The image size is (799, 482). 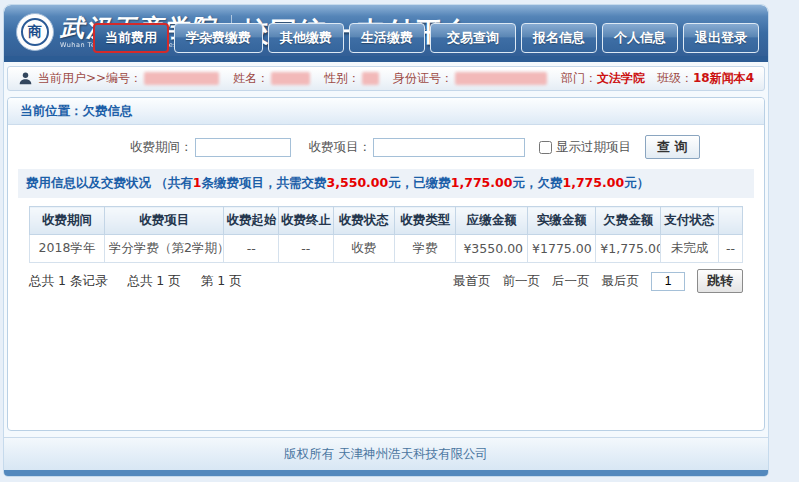 I want to click on fee-summary-detail: （共有1条缴费项目，共需交费3,550.00元，已缴费1,775.00元，欠费1…, so click(x=402, y=182).